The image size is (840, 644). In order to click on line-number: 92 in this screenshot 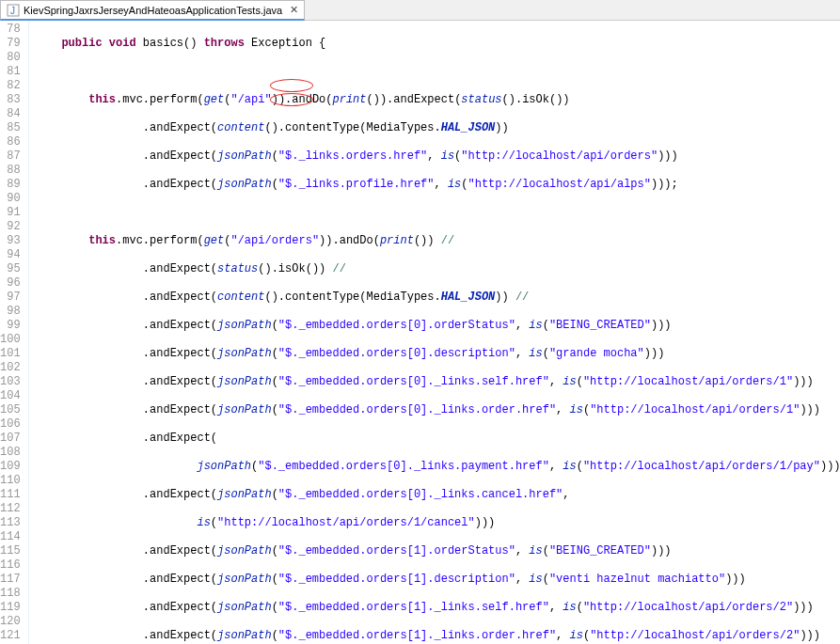, I will do `click(10, 228)`.